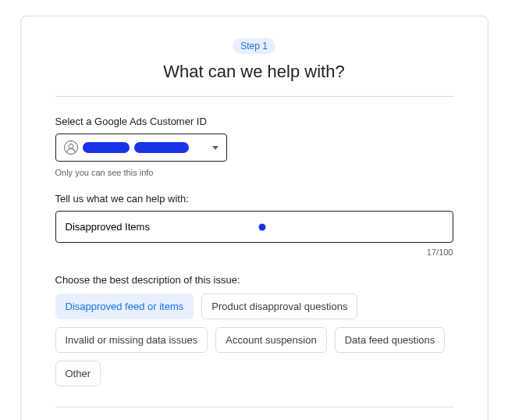 Image resolution: width=508 pixels, height=420 pixels. What do you see at coordinates (254, 72) in the screenshot?
I see `page-title: What can we help with?` at bounding box center [254, 72].